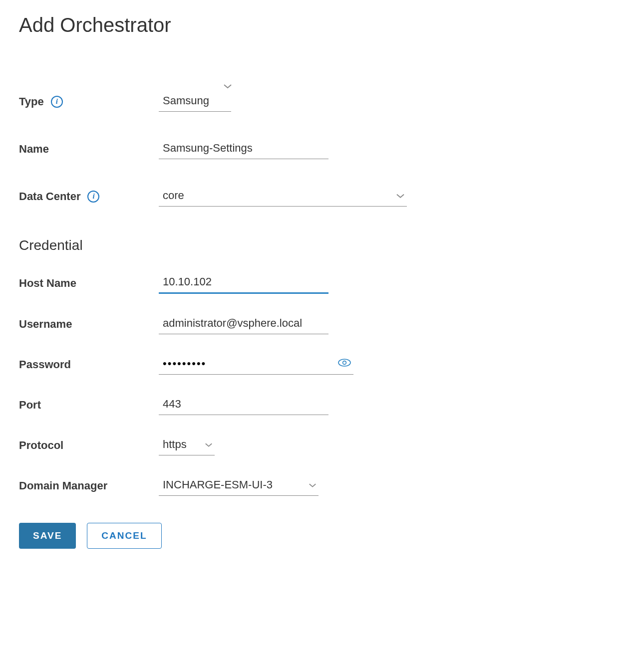 The width and height of the screenshot is (644, 655). Describe the element at coordinates (283, 197) in the screenshot. I see `data-center-select` at that location.